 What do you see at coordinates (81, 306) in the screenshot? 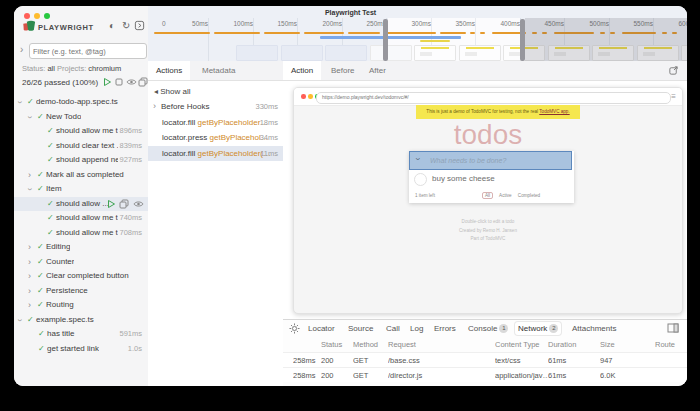
I see `tree-item-group: Routing` at bounding box center [81, 306].